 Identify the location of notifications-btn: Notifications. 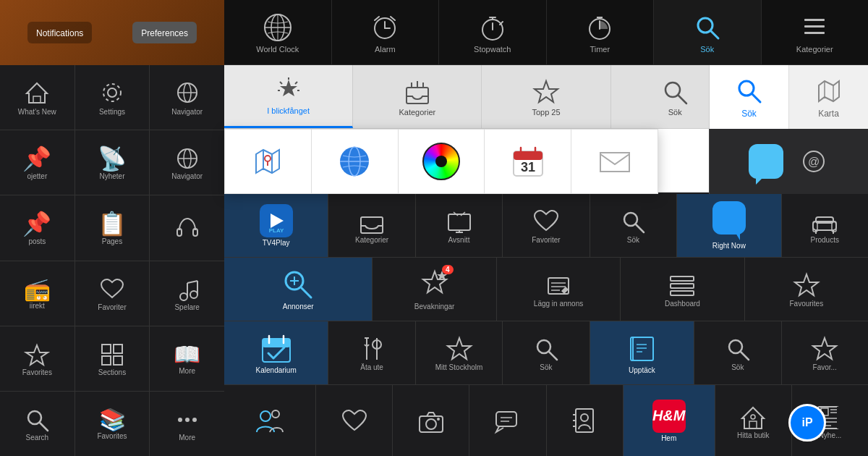
(59, 33).